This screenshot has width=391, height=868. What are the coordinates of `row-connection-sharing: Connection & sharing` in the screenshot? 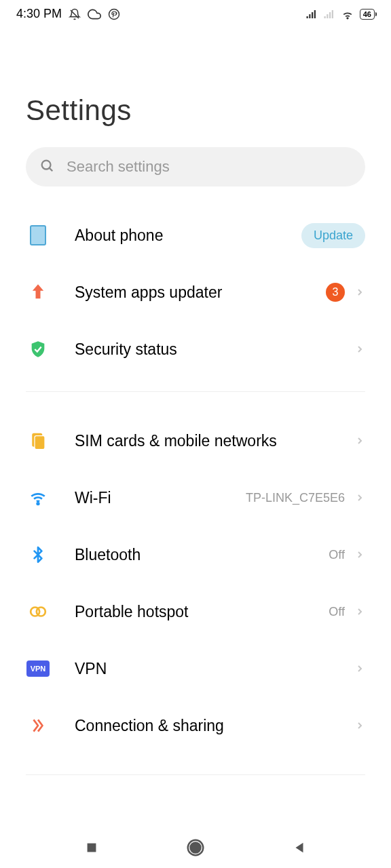 It's located at (196, 726).